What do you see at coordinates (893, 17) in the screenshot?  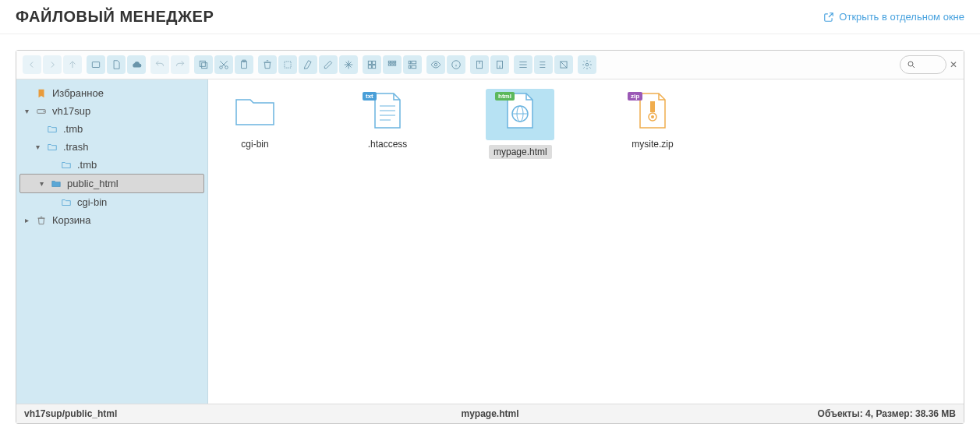 I see `open-new-window-link: Открыть в отдельном окне` at bounding box center [893, 17].